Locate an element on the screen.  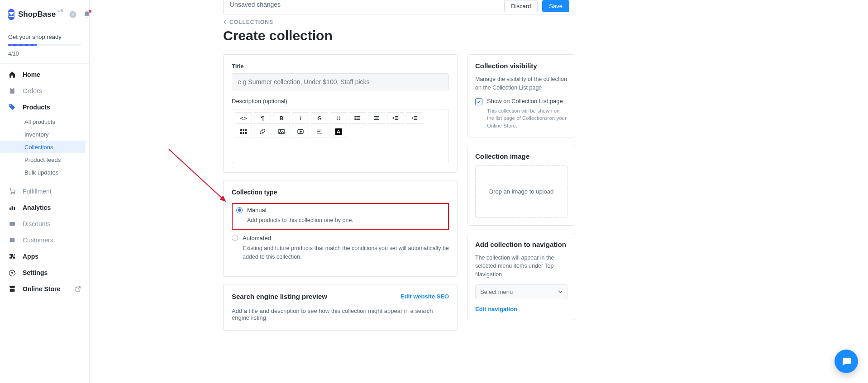
align-left-icon is located at coordinates (320, 132).